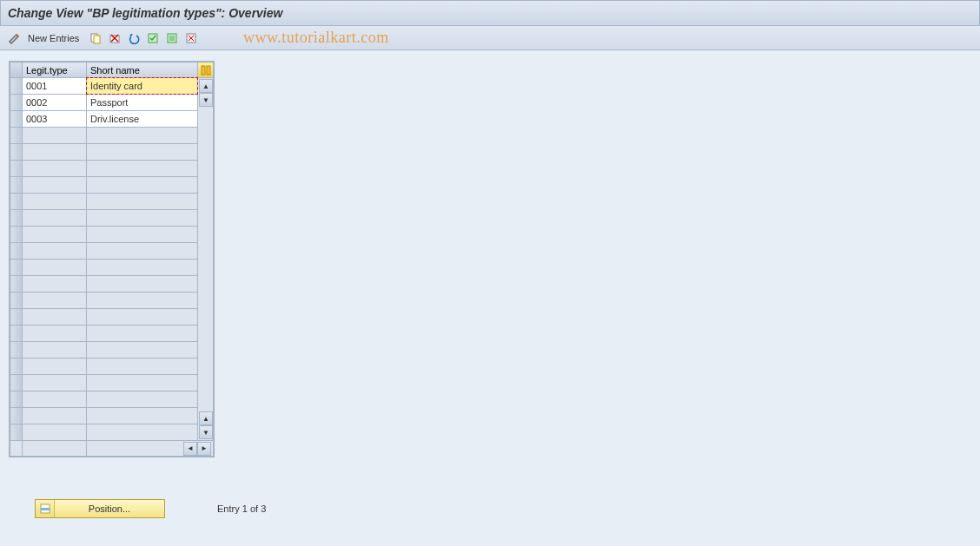 This screenshot has width=980, height=546. What do you see at coordinates (55, 70) in the screenshot?
I see `column-header-legittype: Legit.type` at bounding box center [55, 70].